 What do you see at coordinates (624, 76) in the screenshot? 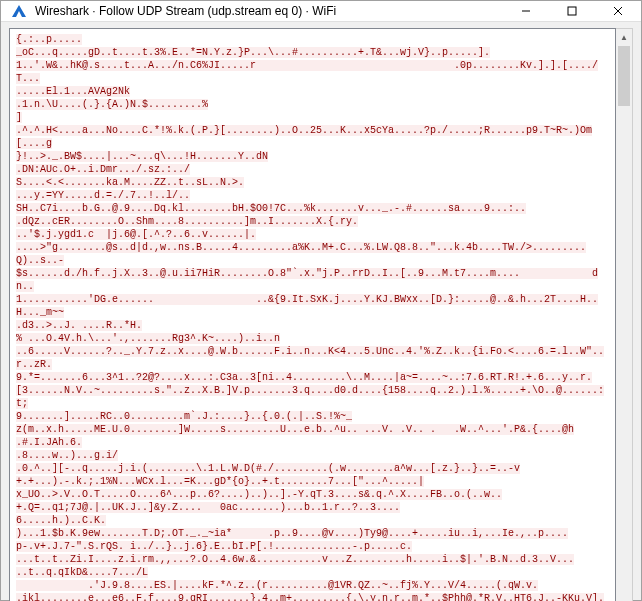
I see `scroll-thumb` at bounding box center [624, 76].